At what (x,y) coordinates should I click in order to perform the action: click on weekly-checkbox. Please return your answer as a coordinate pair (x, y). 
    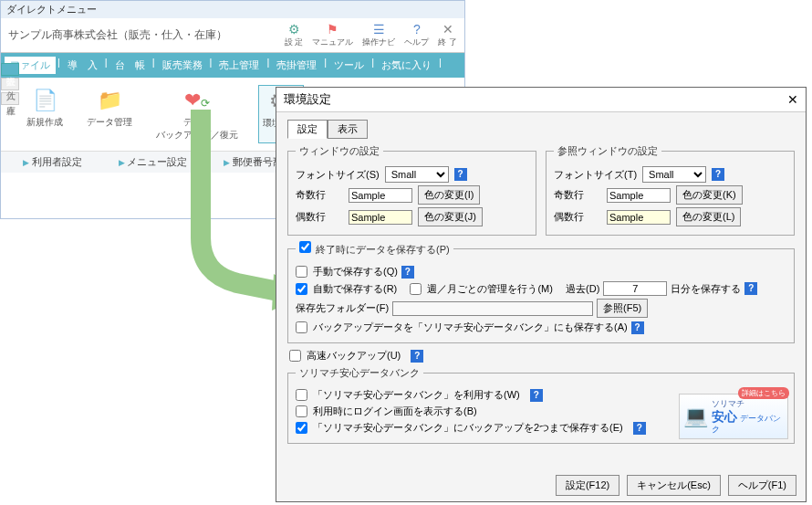
    Looking at the image, I should click on (416, 289).